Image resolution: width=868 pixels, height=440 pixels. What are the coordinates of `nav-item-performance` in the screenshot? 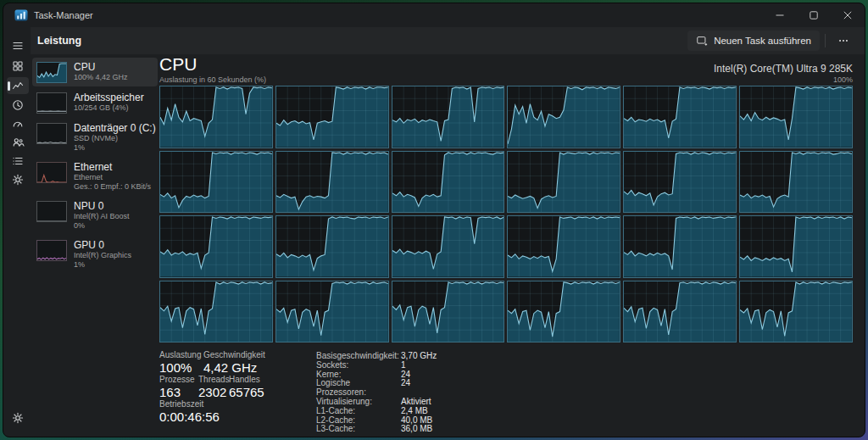 It's located at (18, 86).